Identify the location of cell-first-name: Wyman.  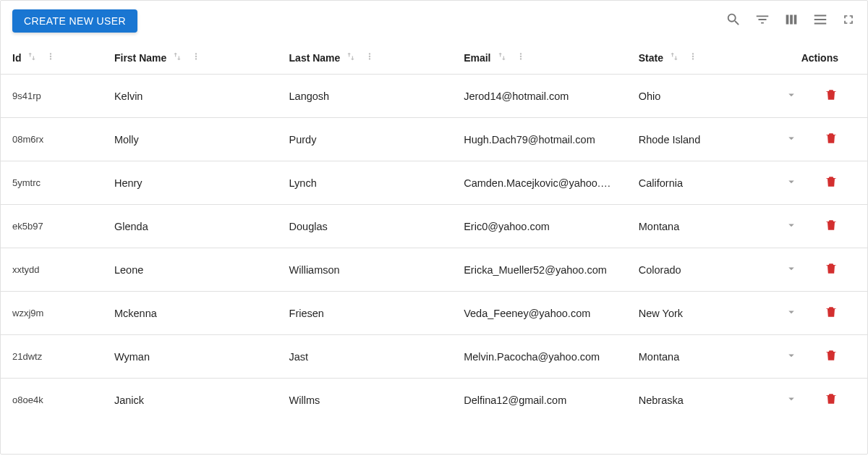
(190, 357).